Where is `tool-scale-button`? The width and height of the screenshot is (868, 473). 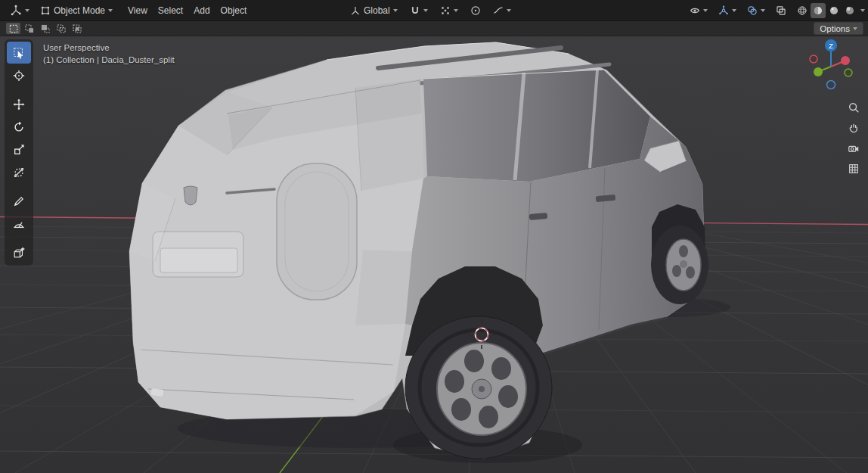
tool-scale-button is located at coordinates (19, 150).